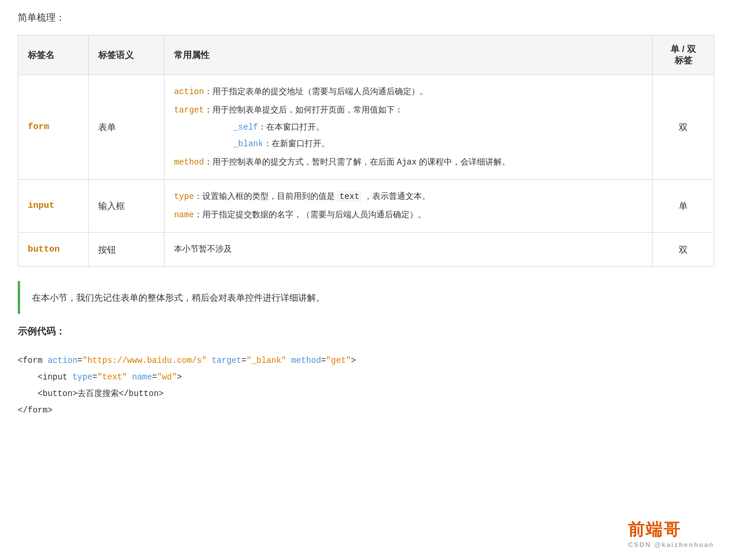  I want to click on form-attrs-cell: action：用于指定表单的提交地址（需要与后端人员沟通后确定）。 target…, so click(408, 128).